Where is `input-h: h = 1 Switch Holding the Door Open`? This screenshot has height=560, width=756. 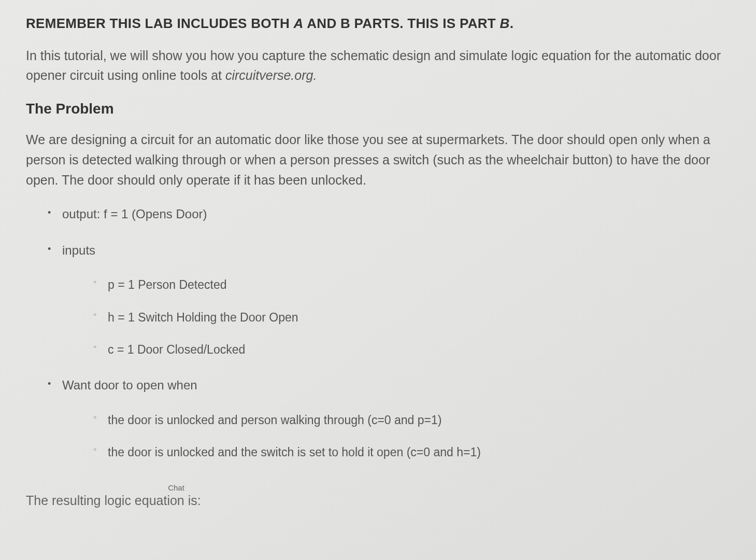
input-h: h = 1 Switch Holding the Door Open is located at coordinates (419, 317).